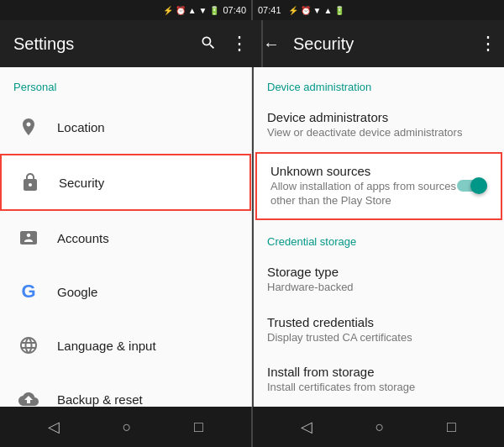 This screenshot has width=504, height=447. What do you see at coordinates (100, 400) in the screenshot?
I see `backup-label: Backup & reset` at bounding box center [100, 400].